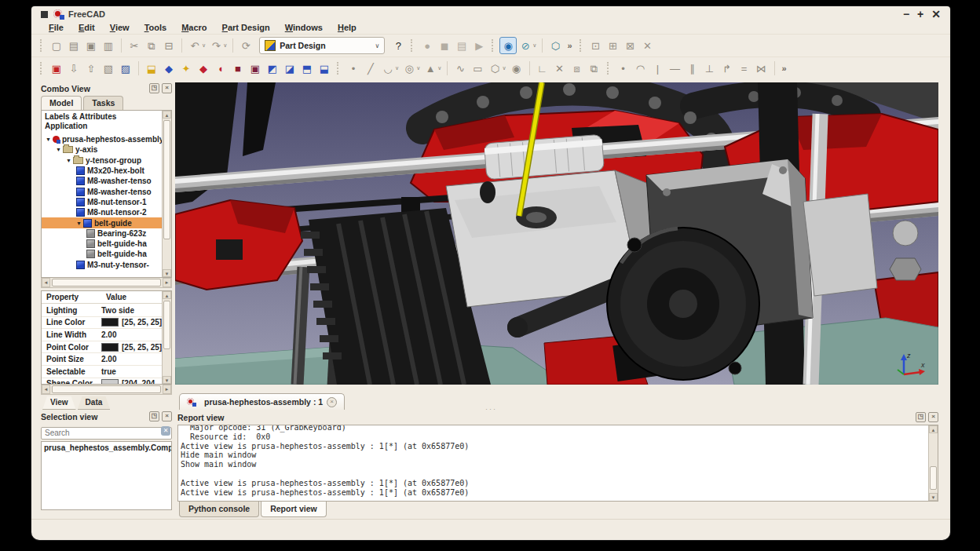 The height and width of the screenshot is (551, 980). I want to click on property-row-shape-color: Shape Color[204, 204,, so click(102, 381).